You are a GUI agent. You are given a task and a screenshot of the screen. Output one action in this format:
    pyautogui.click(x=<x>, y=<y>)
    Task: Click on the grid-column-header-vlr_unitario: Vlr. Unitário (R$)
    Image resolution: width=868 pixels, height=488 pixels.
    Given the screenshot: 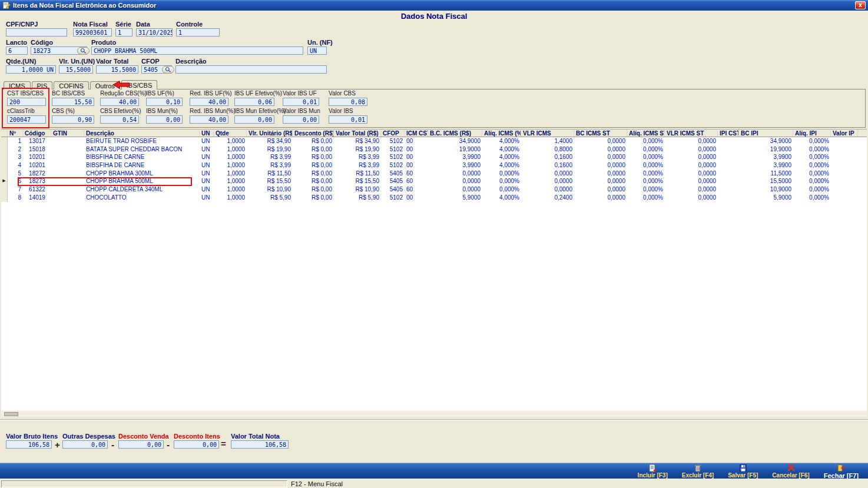 What is the action you would take?
    pyautogui.click(x=270, y=133)
    